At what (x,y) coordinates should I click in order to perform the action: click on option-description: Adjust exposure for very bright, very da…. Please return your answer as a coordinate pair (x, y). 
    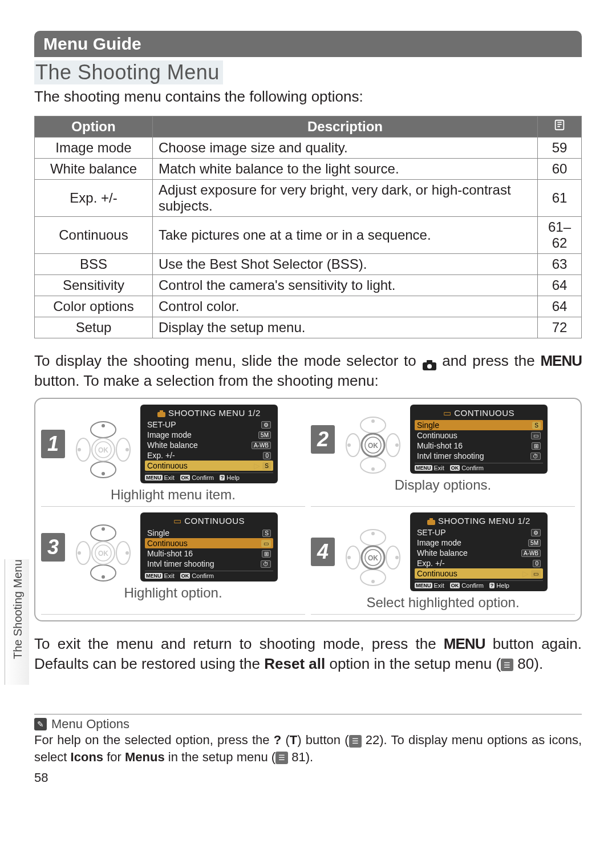
    Looking at the image, I should click on (346, 199).